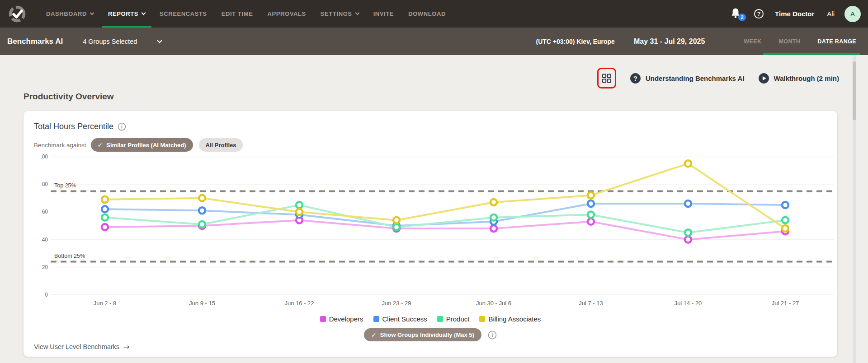 This screenshot has width=868, height=363. What do you see at coordinates (423, 335) in the screenshot?
I see `show-groups-individually-button: ✓ Show Groups Individually (Max 5)` at bounding box center [423, 335].